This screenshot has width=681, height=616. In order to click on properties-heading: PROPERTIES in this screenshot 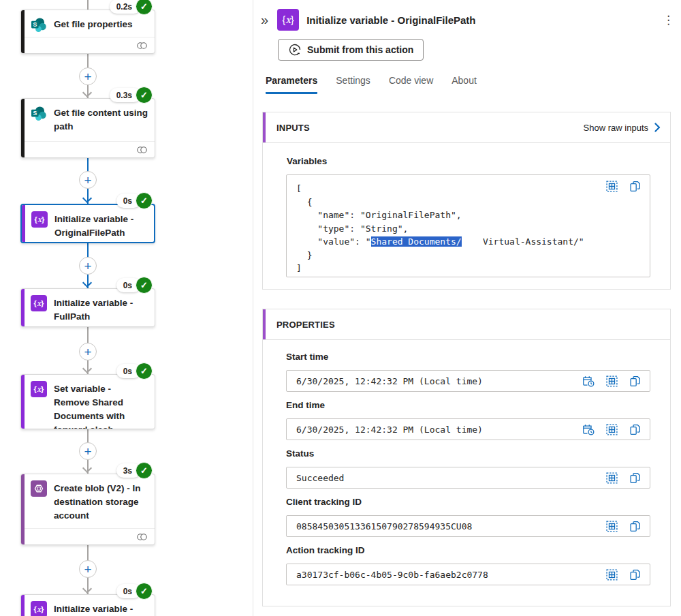, I will do `click(306, 324)`.